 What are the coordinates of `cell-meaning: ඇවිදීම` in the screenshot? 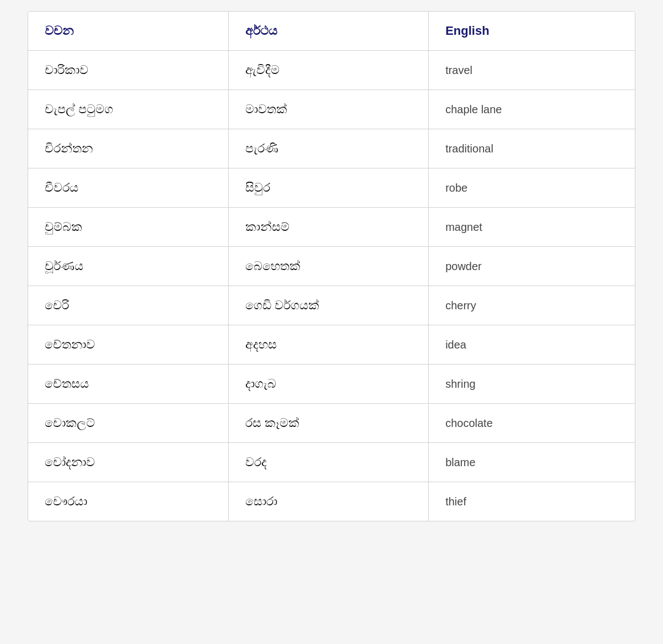 It's located at (328, 71).